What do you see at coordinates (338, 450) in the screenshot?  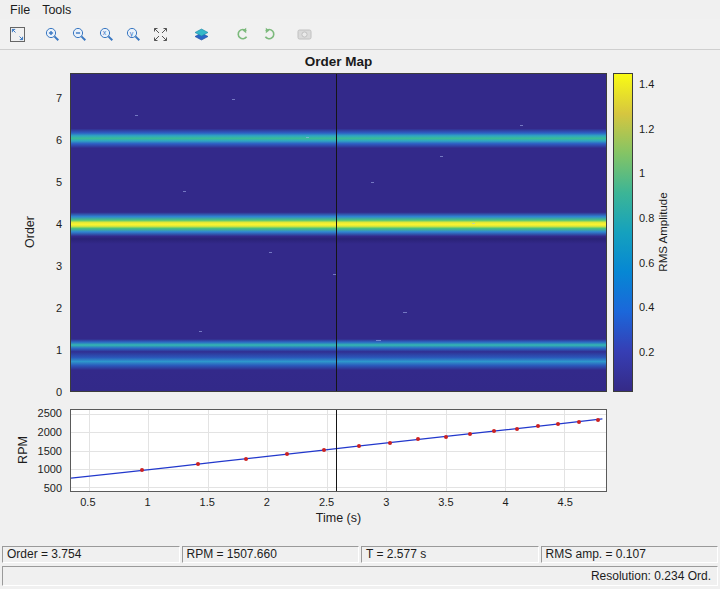 I see `rpm-line` at bounding box center [338, 450].